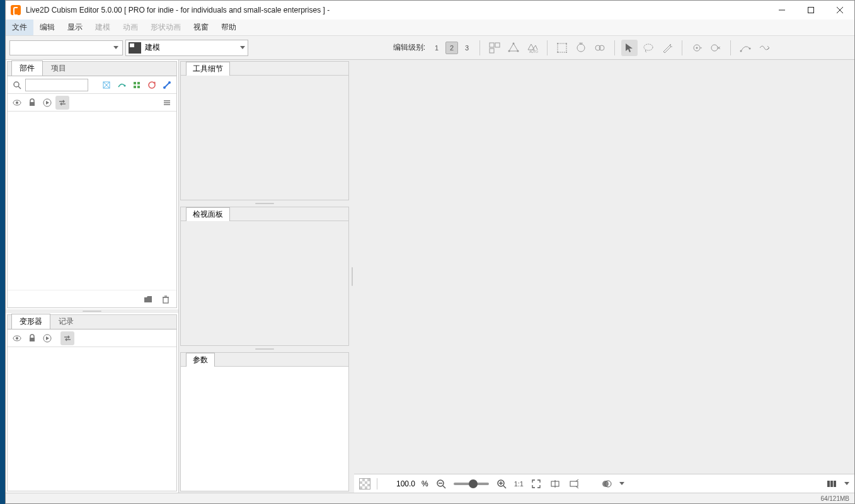 This screenshot has width=855, height=504. What do you see at coordinates (92, 419) in the screenshot?
I see `deformer-tree` at bounding box center [92, 419].